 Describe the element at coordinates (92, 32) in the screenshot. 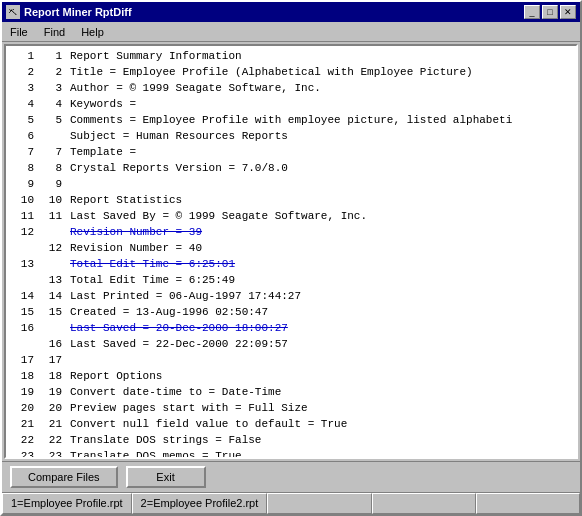

I see `menu-help: Help` at that location.